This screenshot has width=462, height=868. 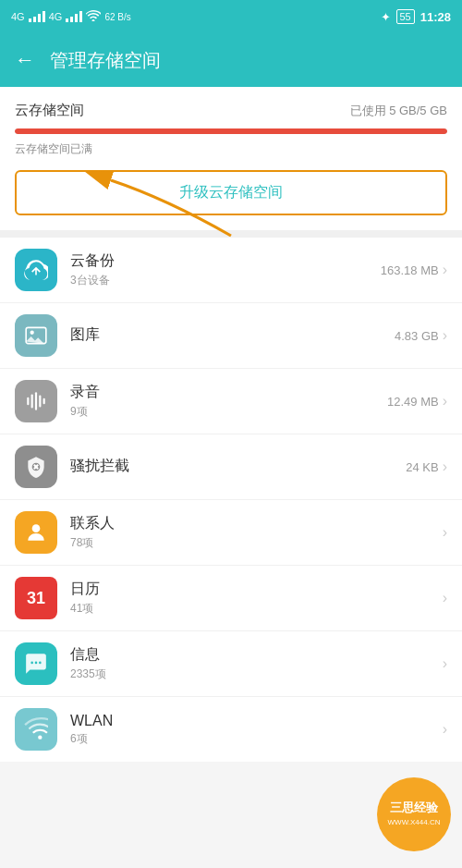 I want to click on messages-icon, so click(x=36, y=664).